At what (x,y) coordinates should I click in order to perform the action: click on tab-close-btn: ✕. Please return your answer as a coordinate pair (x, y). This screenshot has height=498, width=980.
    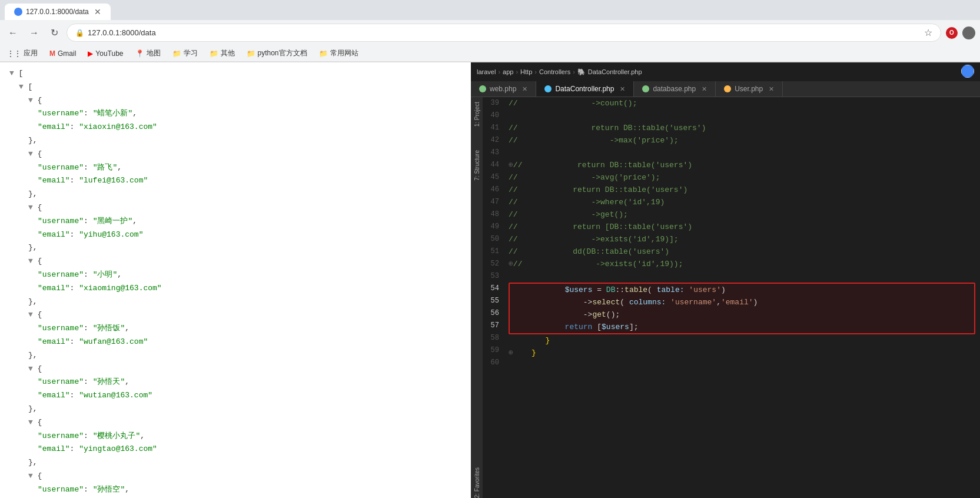
    Looking at the image, I should click on (98, 12).